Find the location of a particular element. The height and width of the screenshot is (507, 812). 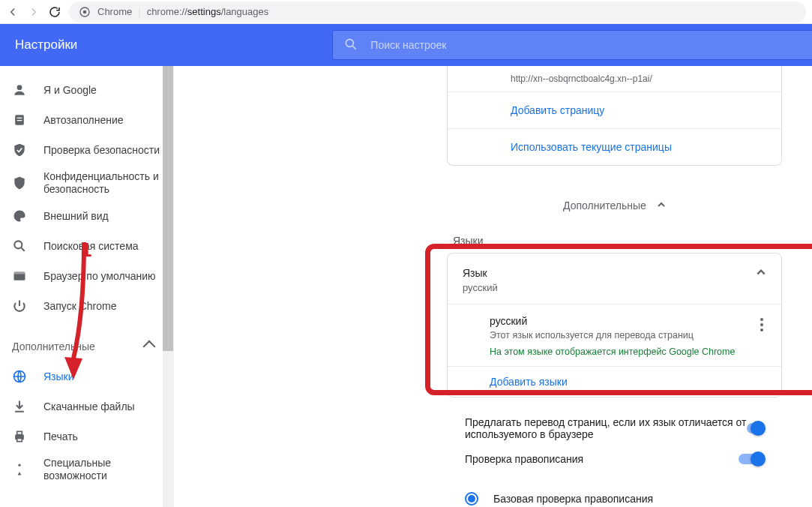

page-title: Настройки is located at coordinates (46, 45).